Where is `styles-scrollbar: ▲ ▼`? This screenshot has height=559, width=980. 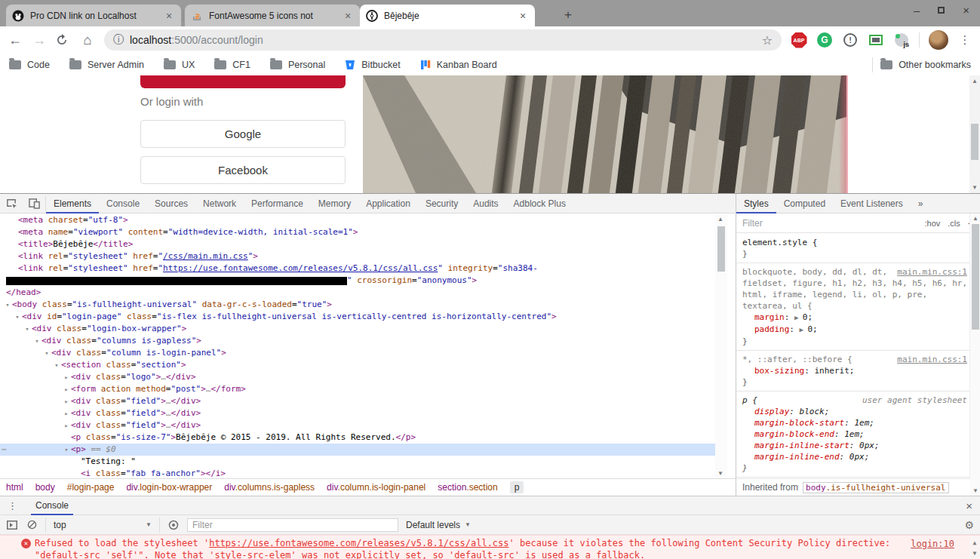 styles-scrollbar: ▲ ▼ is located at coordinates (975, 355).